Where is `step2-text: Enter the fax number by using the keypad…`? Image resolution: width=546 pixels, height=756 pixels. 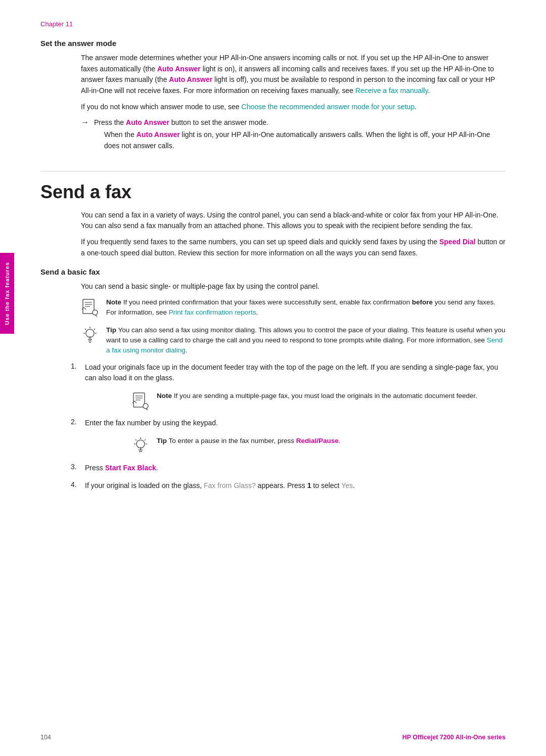
step2-text: Enter the fax number by using the keypad… is located at coordinates (152, 423).